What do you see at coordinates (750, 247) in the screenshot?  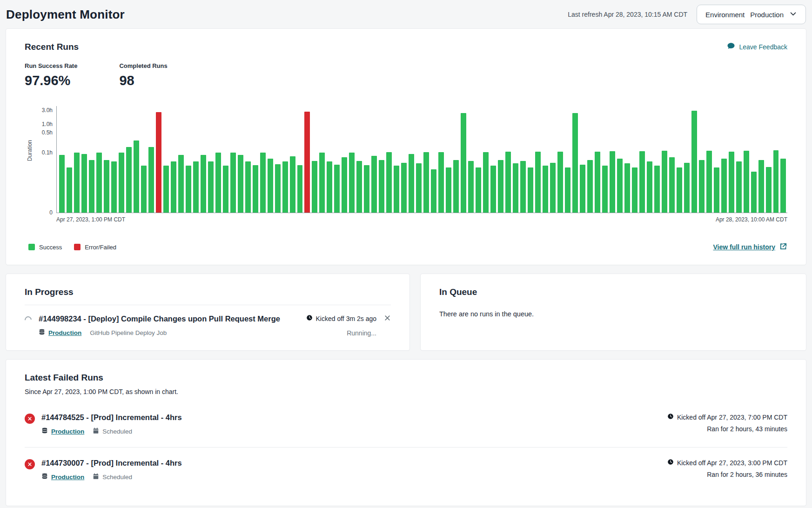 I see `view-full-run-history-link: View full run history` at bounding box center [750, 247].